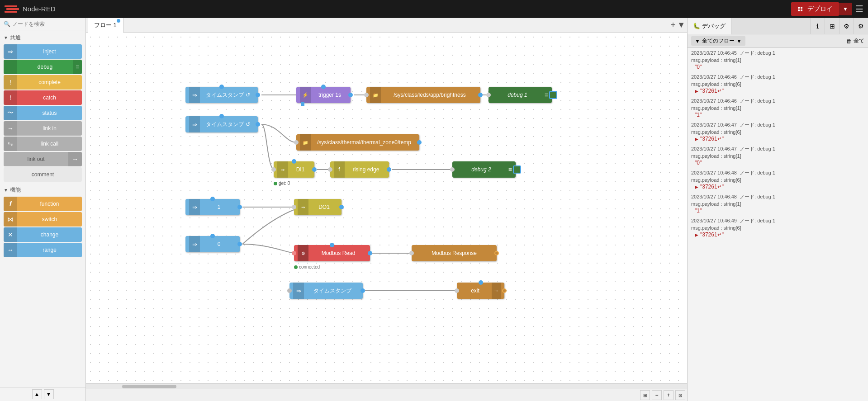 The width and height of the screenshot is (868, 401). What do you see at coordinates (222, 87) in the screenshot?
I see `port-top-timestamp1` at bounding box center [222, 87].